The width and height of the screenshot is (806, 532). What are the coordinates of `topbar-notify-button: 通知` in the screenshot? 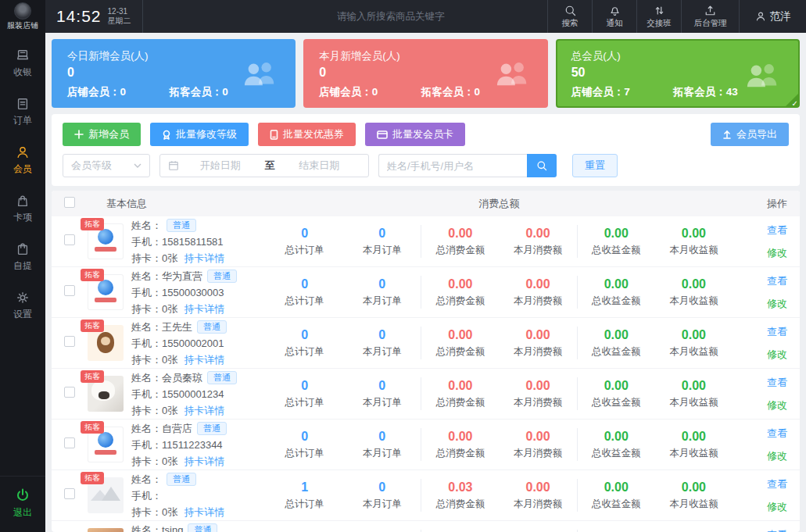 It's located at (614, 16).